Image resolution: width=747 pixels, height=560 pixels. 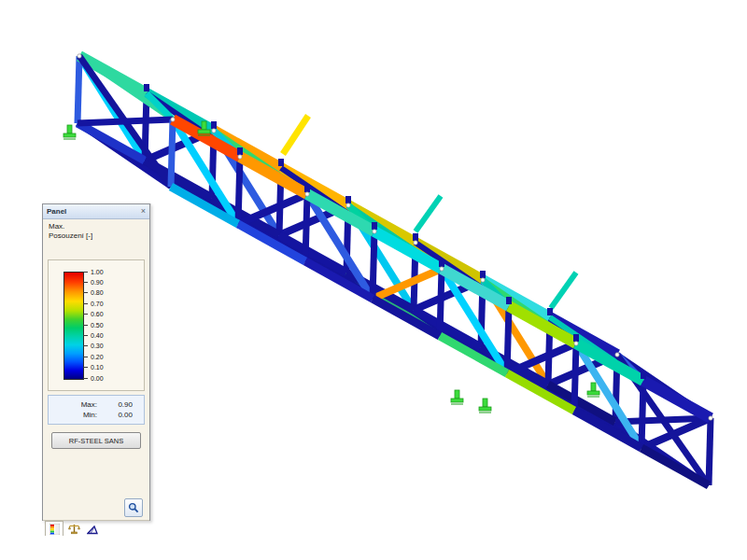 What do you see at coordinates (96, 441) in the screenshot?
I see `rf-steel-sans-button: RF-STEEL SANS` at bounding box center [96, 441].